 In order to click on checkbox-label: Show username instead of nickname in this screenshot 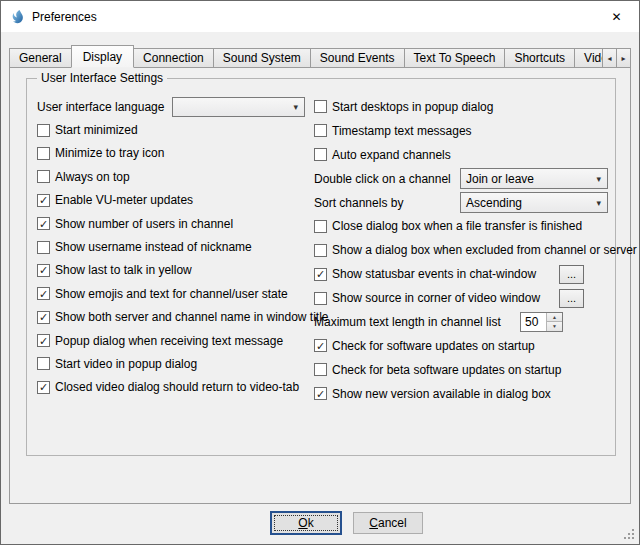, I will do `click(154, 247)`.